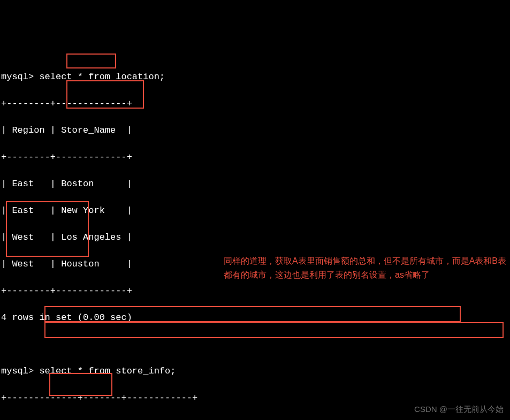  Describe the element at coordinates (255, 77) in the screenshot. I see `query1-line: mysql> select * from location;` at that location.